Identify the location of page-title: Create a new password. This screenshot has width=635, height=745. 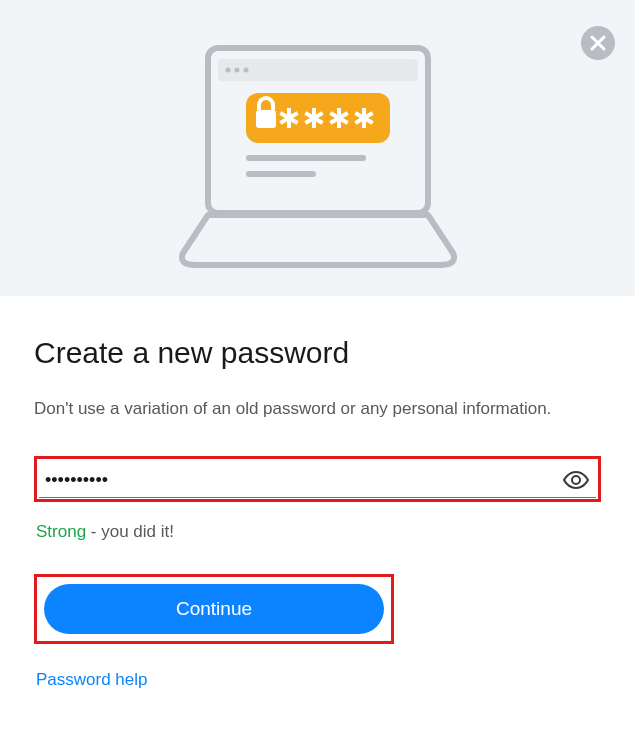
(318, 353).